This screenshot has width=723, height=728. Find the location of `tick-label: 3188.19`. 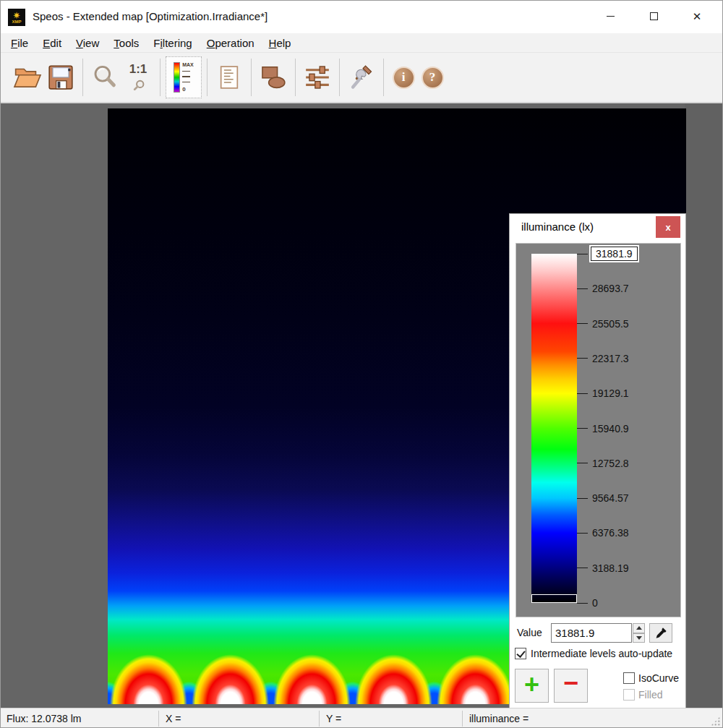

tick-label: 3188.19 is located at coordinates (610, 568).